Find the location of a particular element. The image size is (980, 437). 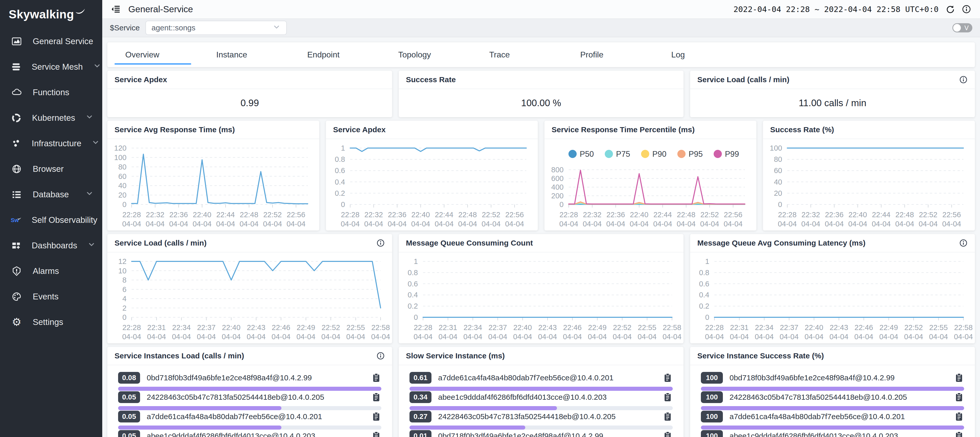

sidebar-item-alarms: Alarms is located at coordinates (51, 271).